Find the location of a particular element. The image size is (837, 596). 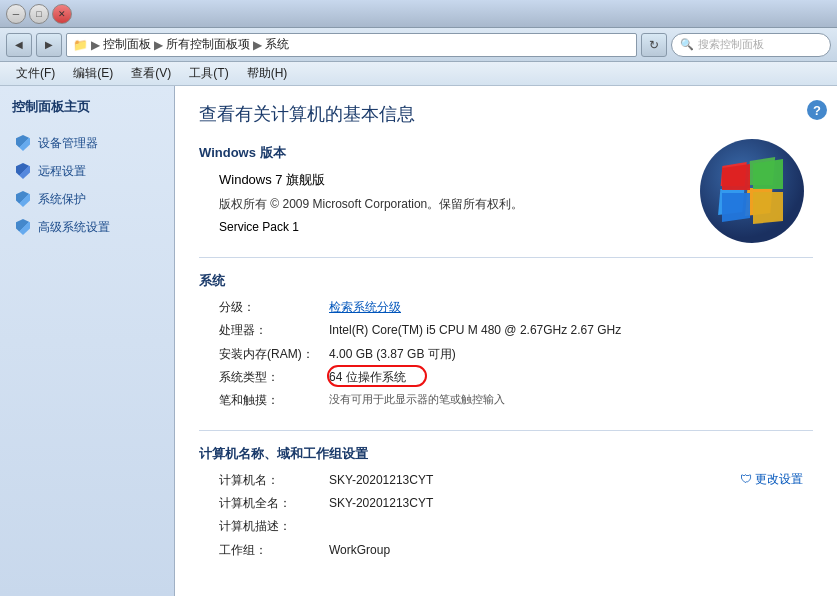

comp-name-label: 计算机名： is located at coordinates (274, 480).